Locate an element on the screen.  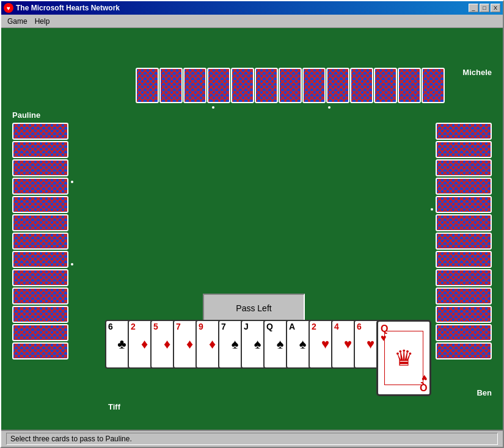
window-title: The Microsoft Hearts Network is located at coordinates (242, 8).